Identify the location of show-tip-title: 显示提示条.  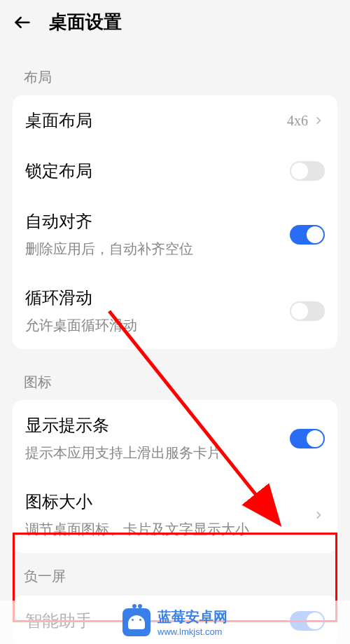
(158, 425).